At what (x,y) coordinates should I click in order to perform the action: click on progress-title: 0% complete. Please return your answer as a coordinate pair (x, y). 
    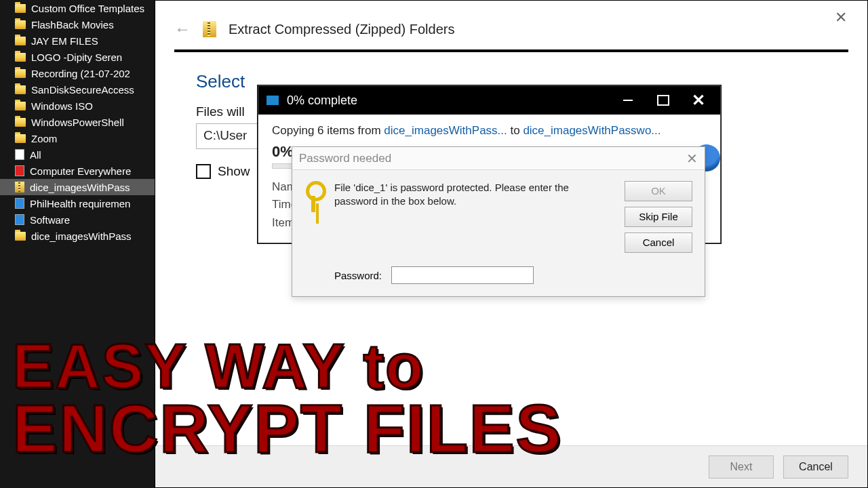
    Looking at the image, I should click on (322, 100).